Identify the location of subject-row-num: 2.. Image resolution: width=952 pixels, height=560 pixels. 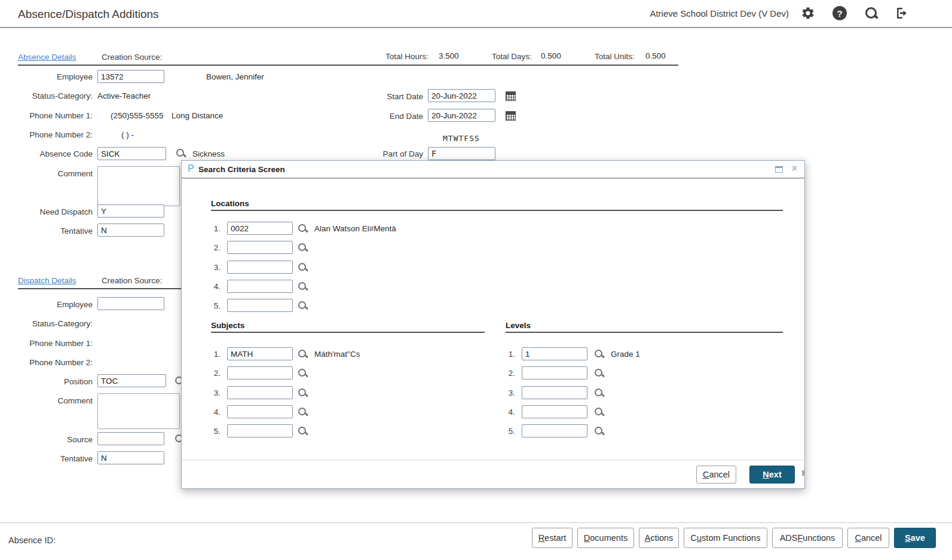
(215, 373).